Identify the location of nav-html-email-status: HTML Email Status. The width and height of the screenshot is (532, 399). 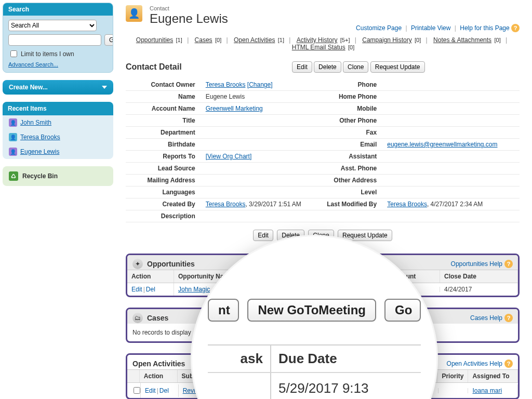
(319, 47).